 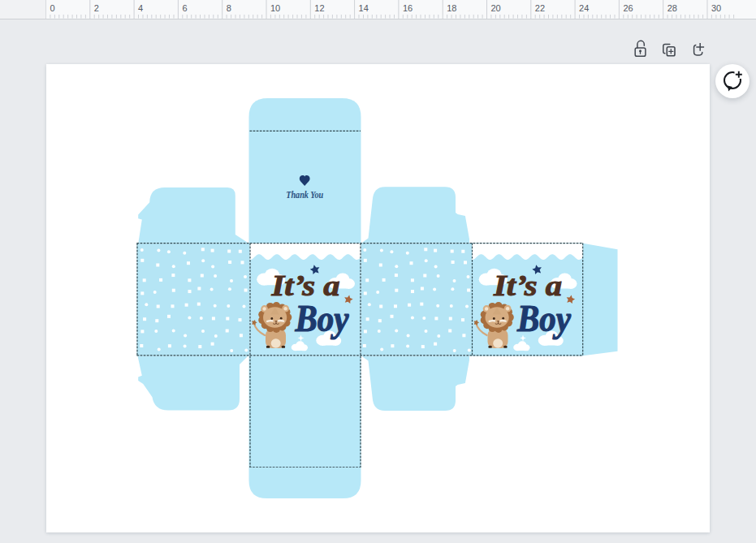 I want to click on svg-text: 30, so click(x=716, y=8).